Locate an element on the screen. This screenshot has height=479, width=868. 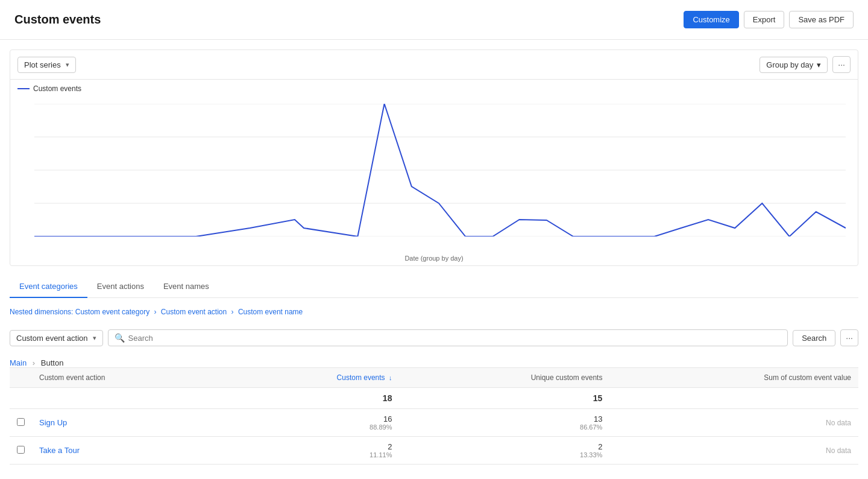
nested-dimensions: Nested dimensions: Custom event category… is located at coordinates (434, 314).